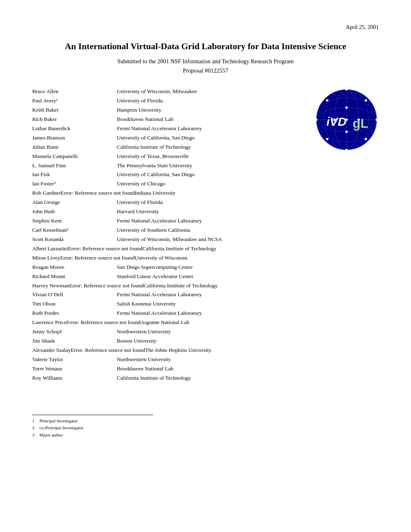 The height and width of the screenshot is (532, 411). What do you see at coordinates (87, 249) in the screenshot?
I see `author-name: Albert LazzariniError: Reference source …` at bounding box center [87, 249].